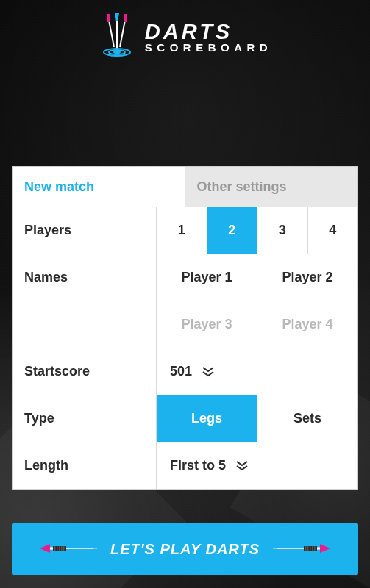 This screenshot has width=370, height=588. Describe the element at coordinates (209, 32) in the screenshot. I see `logo-title: DARTS` at that location.